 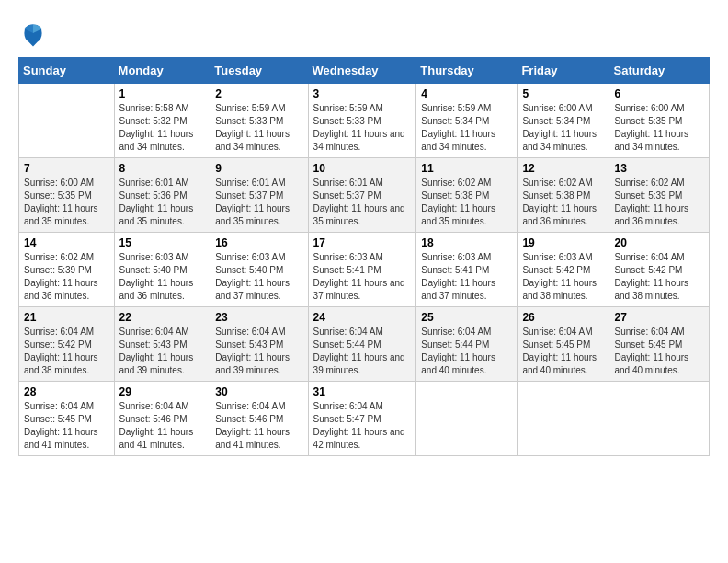 What do you see at coordinates (259, 392) in the screenshot?
I see `day-number: 30` at bounding box center [259, 392].